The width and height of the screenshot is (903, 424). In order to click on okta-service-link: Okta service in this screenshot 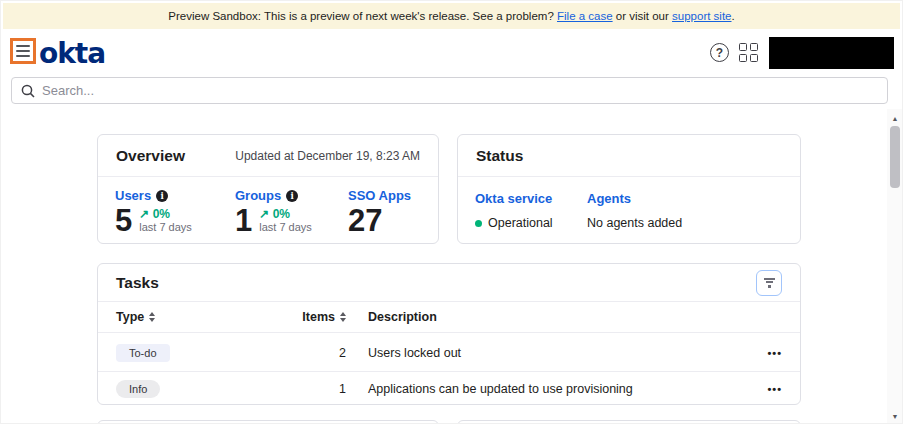, I will do `click(514, 198)`.